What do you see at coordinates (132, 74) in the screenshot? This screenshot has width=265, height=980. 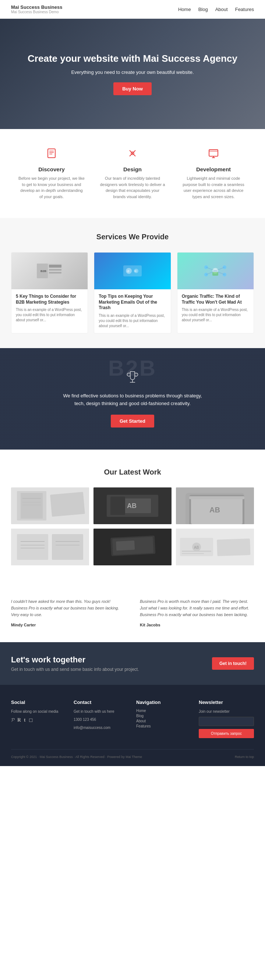 I see `hero-content: Create your website with Mai Success Age…` at bounding box center [132, 74].